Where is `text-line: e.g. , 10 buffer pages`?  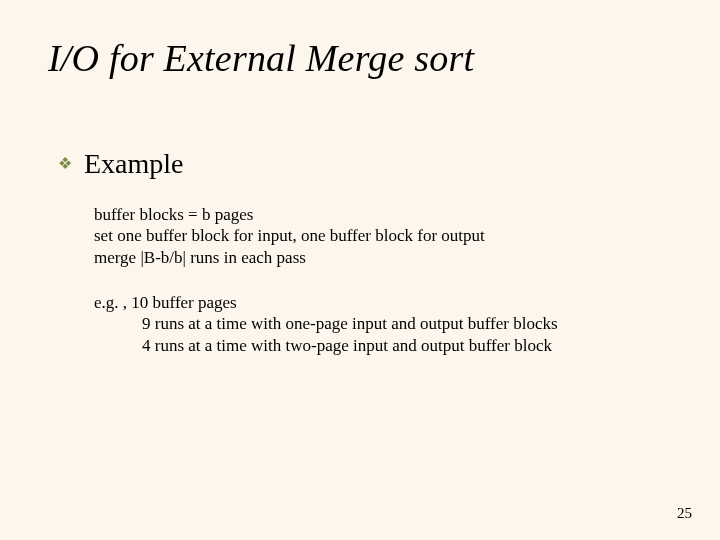 text-line: e.g. , 10 buffer pages is located at coordinates (326, 302).